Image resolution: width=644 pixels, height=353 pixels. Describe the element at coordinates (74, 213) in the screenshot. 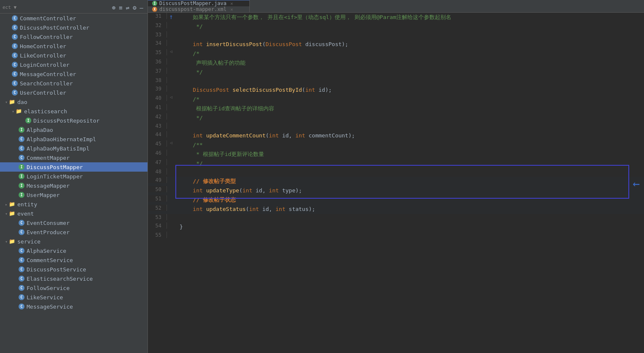

I see `folder-event: ▾ 📁 event` at that location.